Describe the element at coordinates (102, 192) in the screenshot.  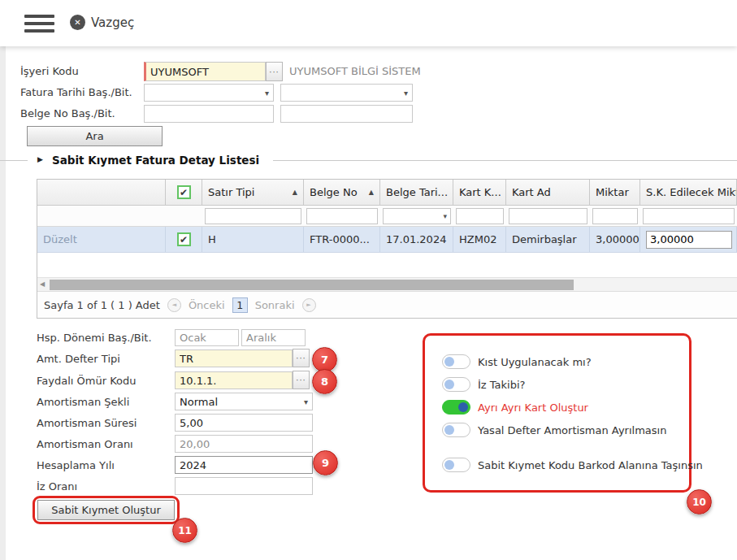
I see `column-header-edit` at that location.